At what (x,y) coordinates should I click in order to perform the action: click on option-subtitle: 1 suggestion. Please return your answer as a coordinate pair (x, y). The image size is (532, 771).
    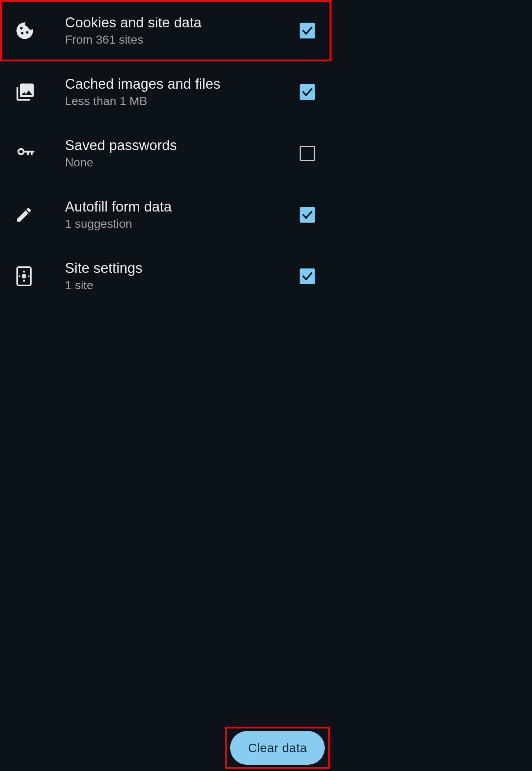
    Looking at the image, I should click on (172, 224).